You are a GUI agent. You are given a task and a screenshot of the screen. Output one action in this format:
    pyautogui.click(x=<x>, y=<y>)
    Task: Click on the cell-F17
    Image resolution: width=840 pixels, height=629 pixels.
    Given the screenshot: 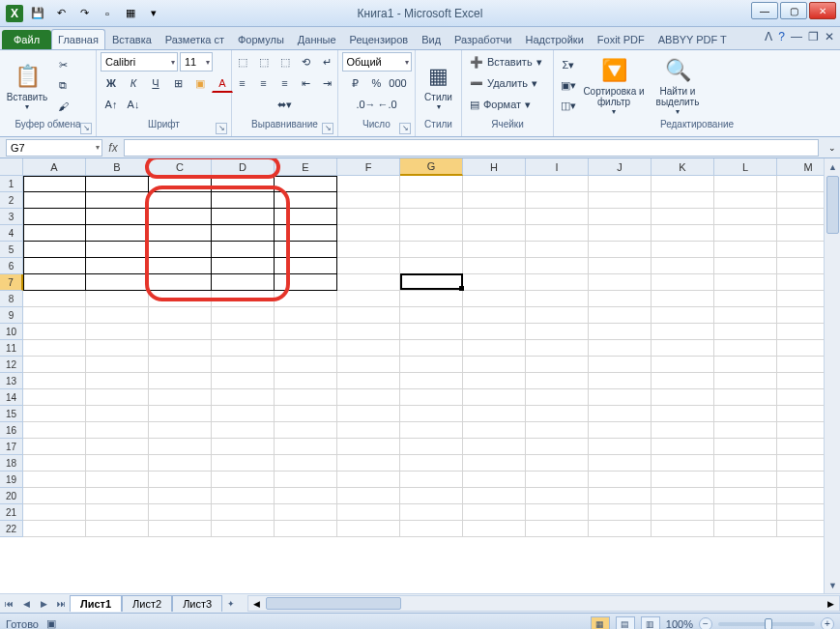 What is the action you would take?
    pyautogui.click(x=369, y=446)
    